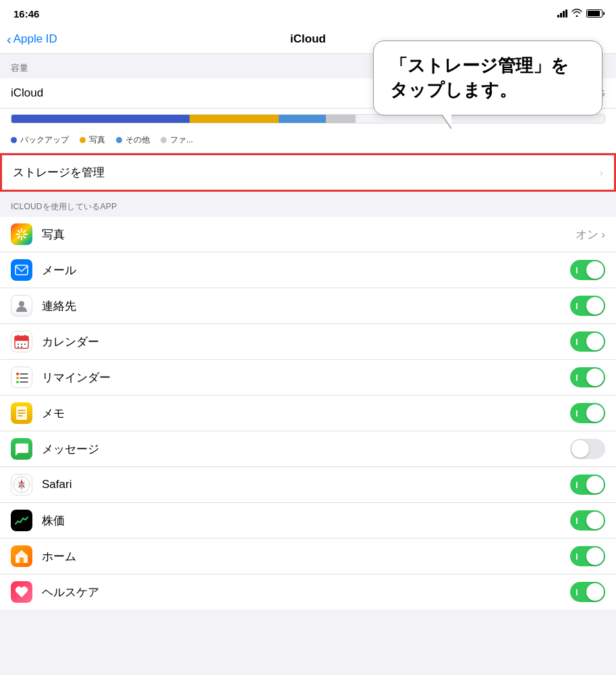 The height and width of the screenshot is (675, 616). What do you see at coordinates (22, 342) in the screenshot?
I see `calendar-icon` at bounding box center [22, 342].